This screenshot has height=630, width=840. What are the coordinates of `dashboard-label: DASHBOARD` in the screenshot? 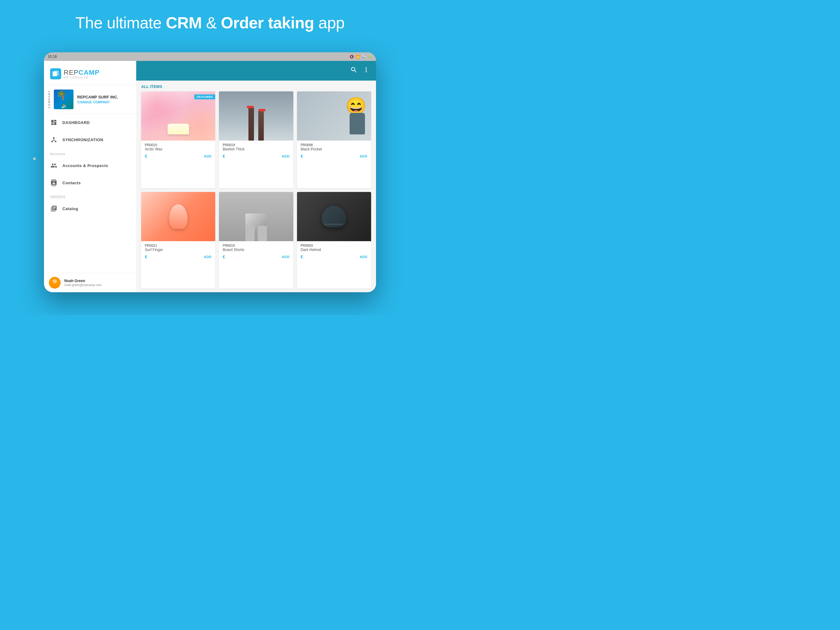 It's located at (76, 123).